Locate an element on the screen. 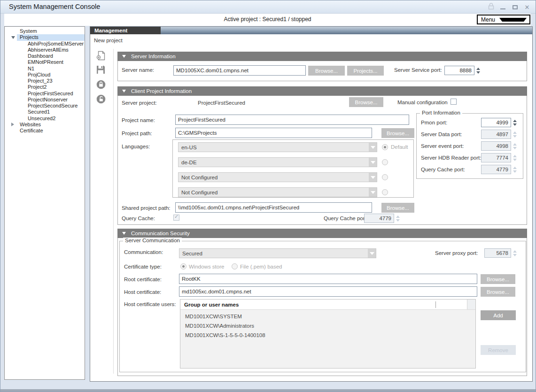 The width and height of the screenshot is (536, 392). tree-item: ProjectSecondSecure is located at coordinates (45, 106).